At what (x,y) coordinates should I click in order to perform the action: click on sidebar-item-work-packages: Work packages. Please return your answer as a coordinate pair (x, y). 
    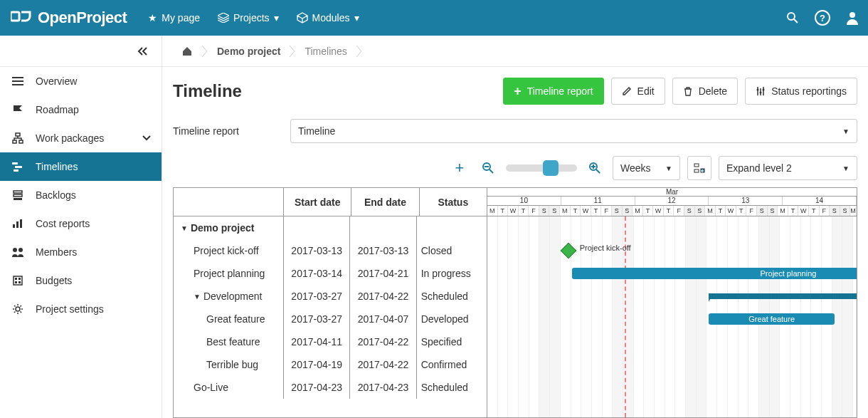
    Looking at the image, I should click on (81, 138).